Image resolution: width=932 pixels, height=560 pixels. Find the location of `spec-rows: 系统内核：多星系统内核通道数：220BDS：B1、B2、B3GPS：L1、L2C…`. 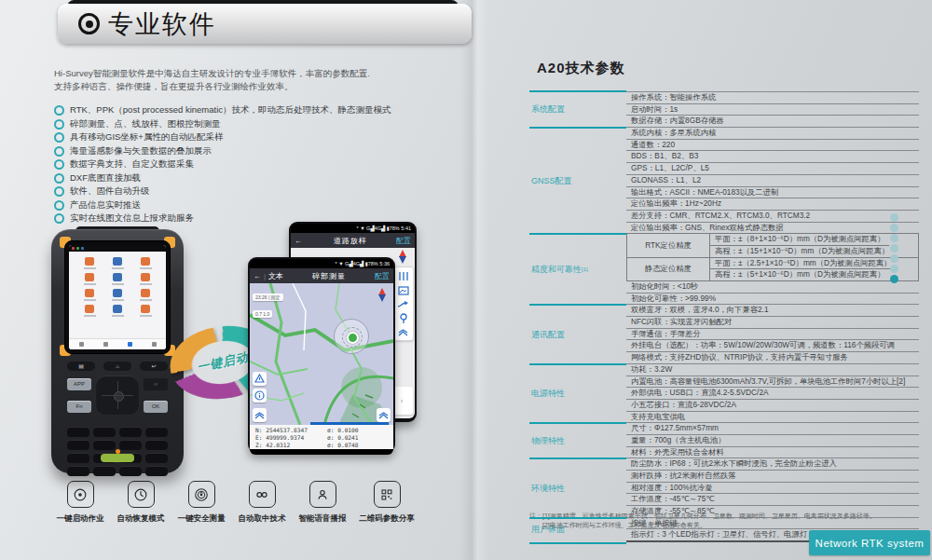

spec-rows: 系统内核：多星系统内核通道数：220BDS：B1、B2、B3GPS：L1、L2C… is located at coordinates (773, 181).